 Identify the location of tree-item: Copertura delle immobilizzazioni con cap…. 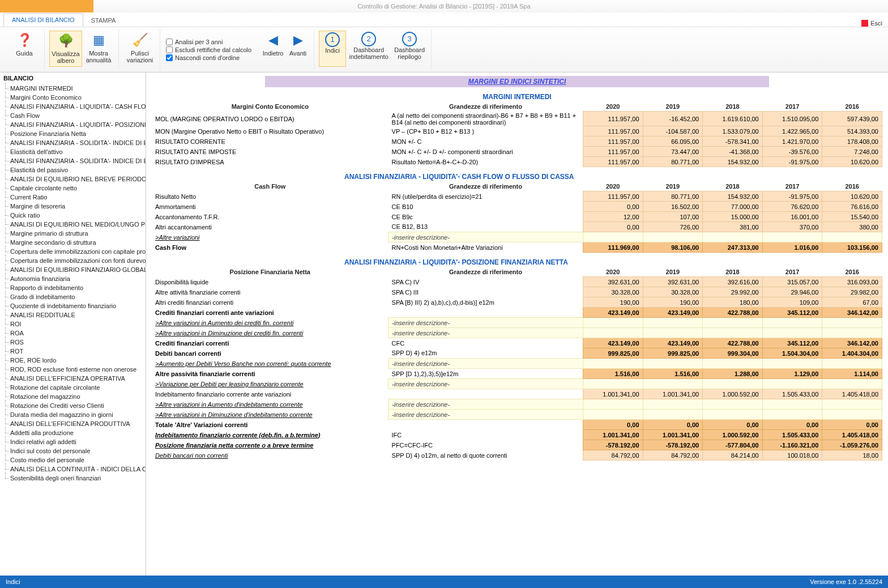
(72, 252).